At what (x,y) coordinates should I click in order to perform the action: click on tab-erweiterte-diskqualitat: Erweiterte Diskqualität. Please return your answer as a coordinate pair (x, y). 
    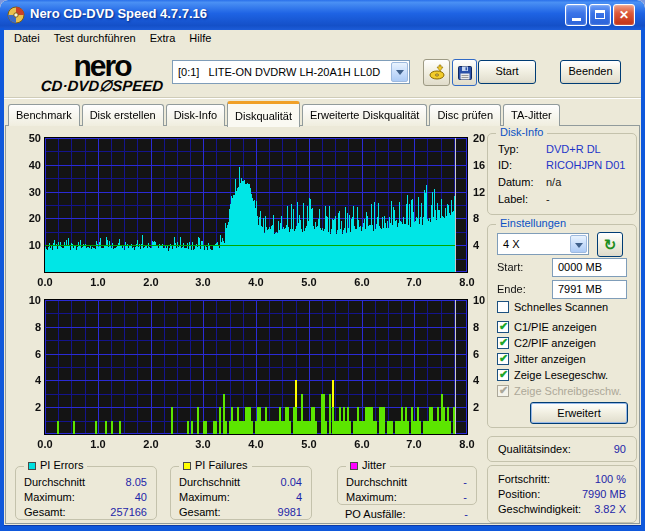
    Looking at the image, I should click on (364, 115).